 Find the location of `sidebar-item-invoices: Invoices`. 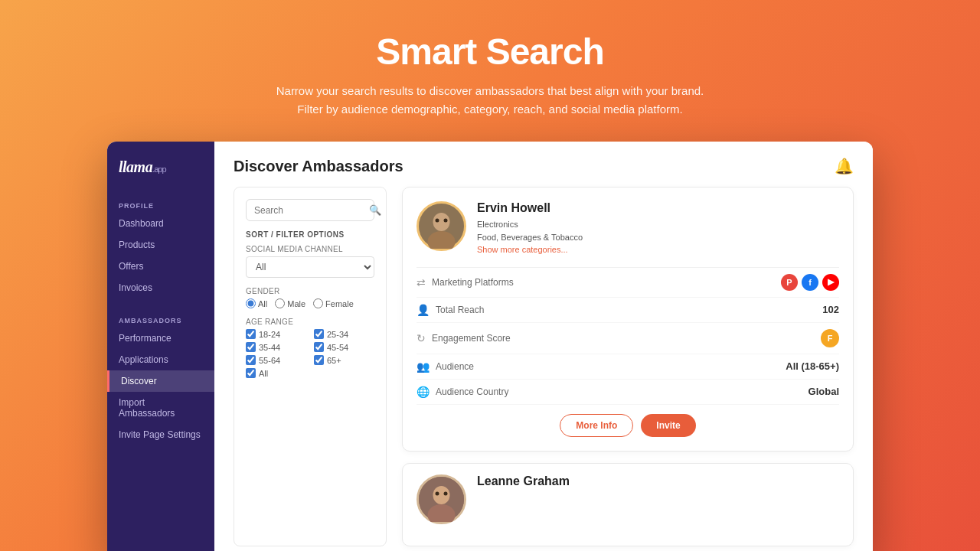

sidebar-item-invoices: Invoices is located at coordinates (161, 288).